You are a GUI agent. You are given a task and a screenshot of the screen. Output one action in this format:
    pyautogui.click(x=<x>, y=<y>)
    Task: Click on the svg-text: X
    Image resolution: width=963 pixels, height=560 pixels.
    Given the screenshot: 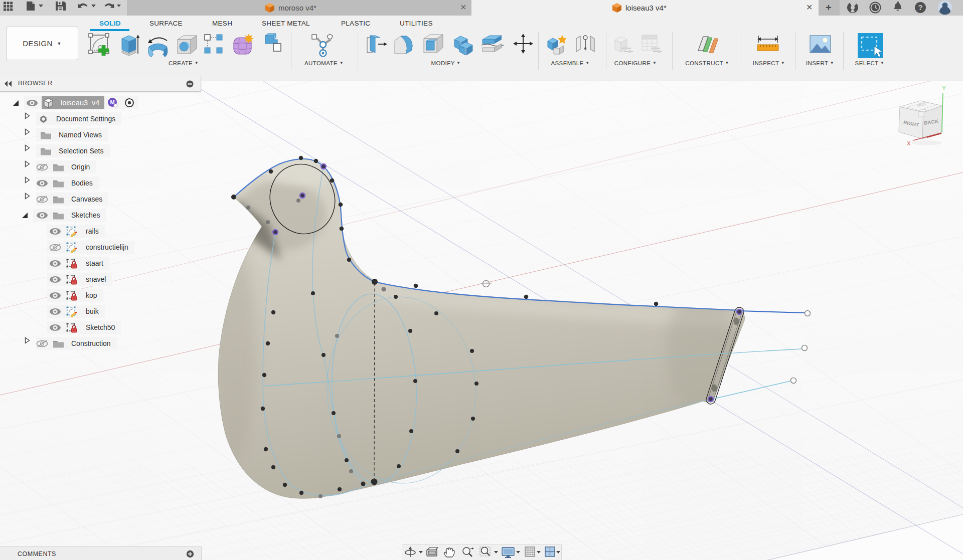 What is the action you would take?
    pyautogui.click(x=909, y=143)
    